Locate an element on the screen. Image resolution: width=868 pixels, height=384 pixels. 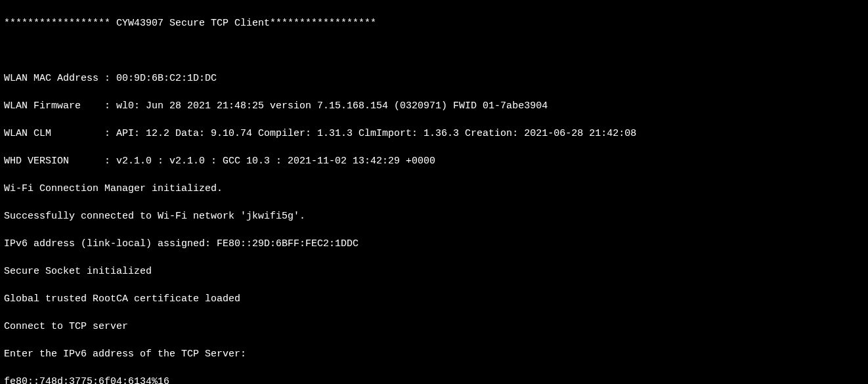
console-line: Global trusted RootCA certificate loaded is located at coordinates (434, 299).